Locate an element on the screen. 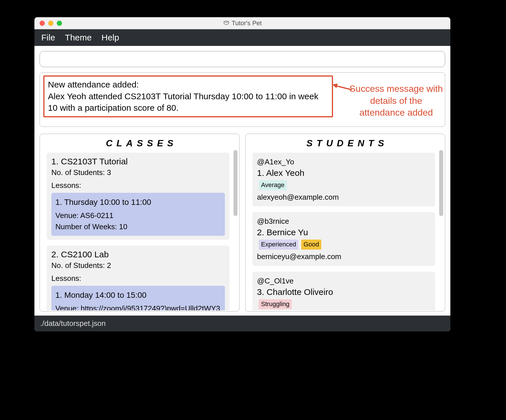 This screenshot has width=506, height=420. class-card: 2. CS2100 Lab No. of Students: 2 Lessons… is located at coordinates (138, 278).